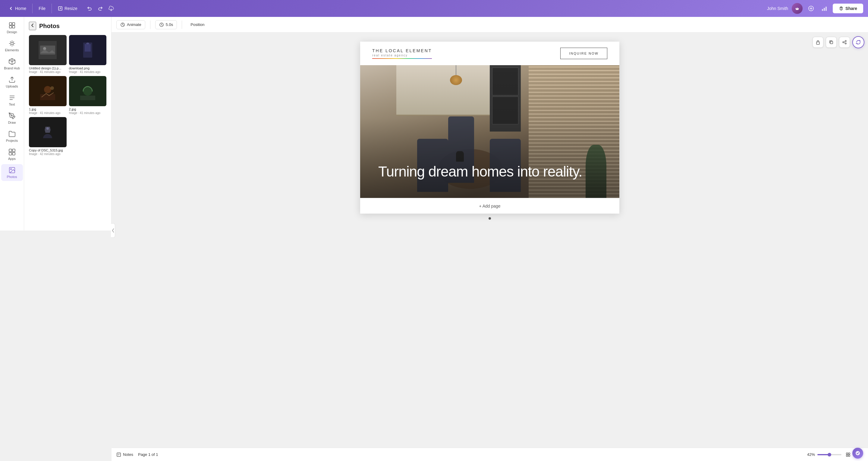 This screenshot has height=461, width=868. Describe the element at coordinates (397, 53) in the screenshot. I see `design-header: THE LOCAL ELEMENT real estate agency INQ…` at that location.